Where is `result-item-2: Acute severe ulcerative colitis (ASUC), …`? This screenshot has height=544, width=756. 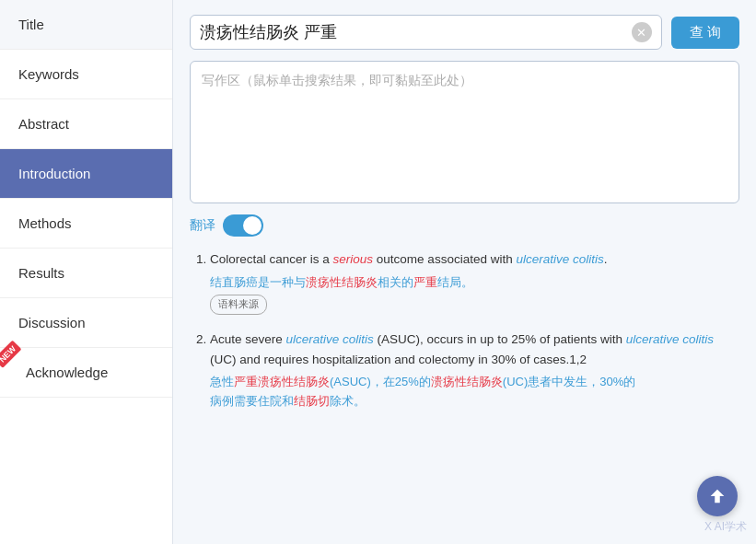
result-item-2: Acute severe ulcerative colitis (ASUC), … is located at coordinates (464, 370).